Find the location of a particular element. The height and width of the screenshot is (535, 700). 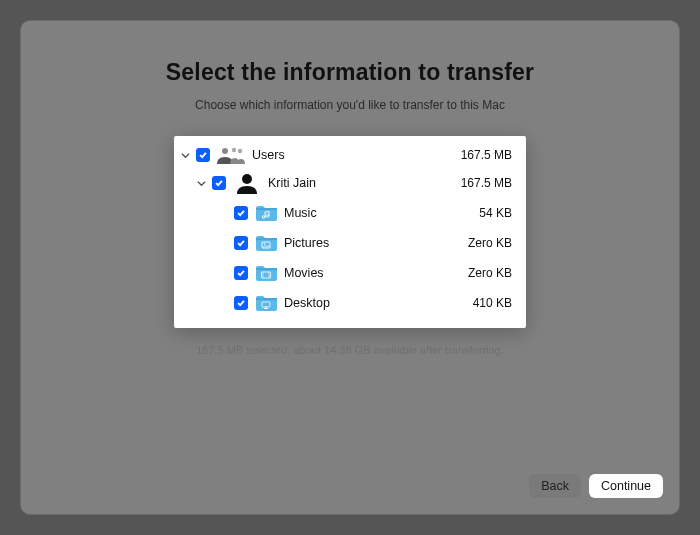

checkbox-movies is located at coordinates (241, 273).